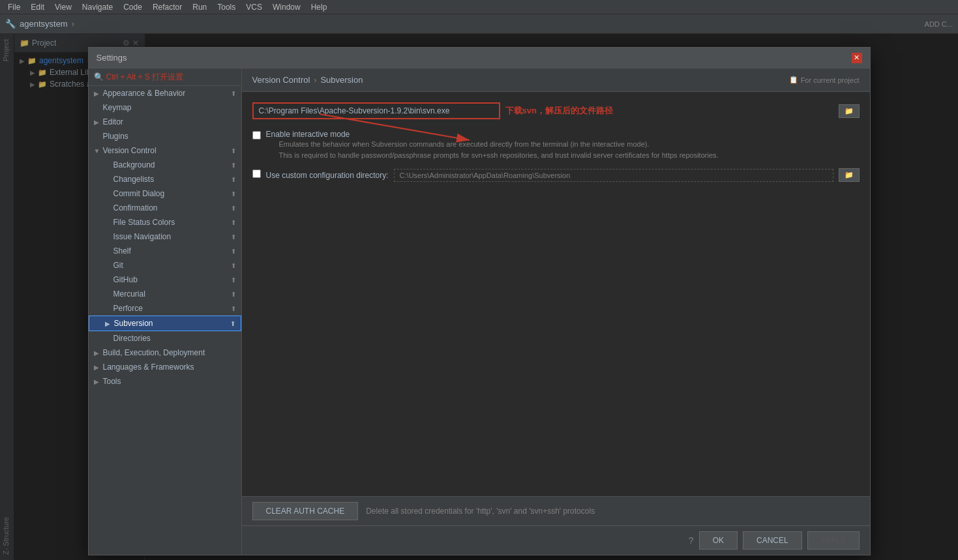  Describe the element at coordinates (857, 58) in the screenshot. I see `dialog-close-button: ✕` at that location.